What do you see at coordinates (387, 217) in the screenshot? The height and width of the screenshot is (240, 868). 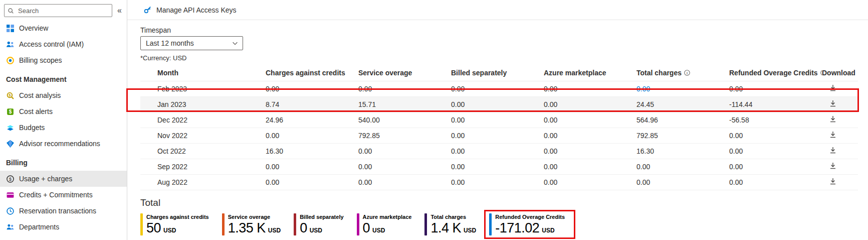 I see `card-label: Azure marketplace` at bounding box center [387, 217].